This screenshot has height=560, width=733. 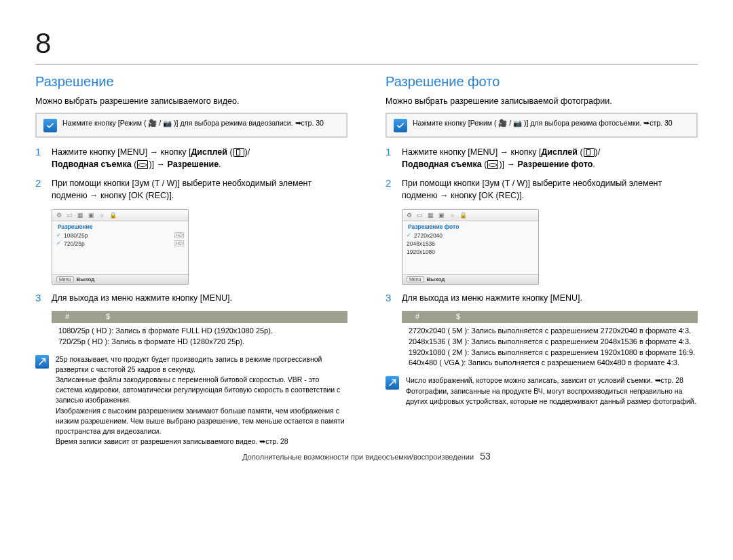 What do you see at coordinates (542, 158) in the screenshot?
I see `step-1-right: 1 Нажмите кнопку [MENU] → кнопку [Диспле…` at bounding box center [542, 158].